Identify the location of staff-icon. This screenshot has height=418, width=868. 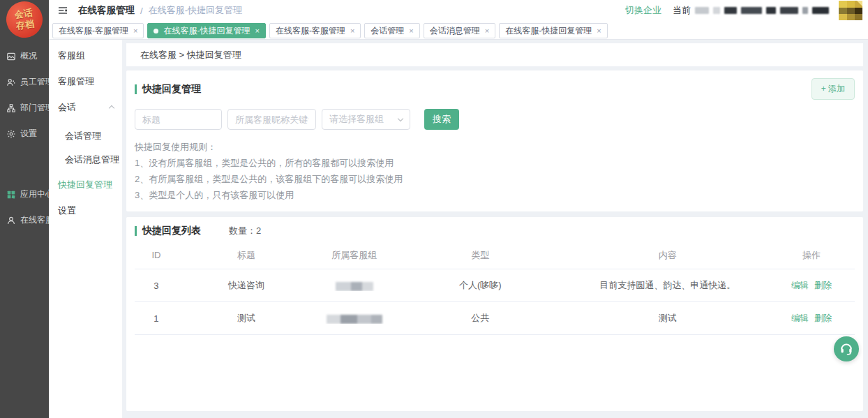
(11, 82).